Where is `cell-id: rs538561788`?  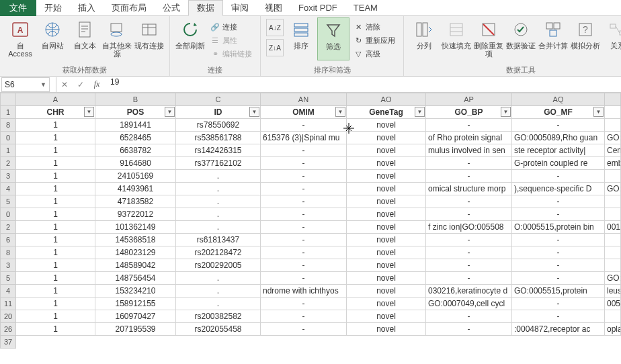 cell-id: rs538561788 is located at coordinates (218, 138).